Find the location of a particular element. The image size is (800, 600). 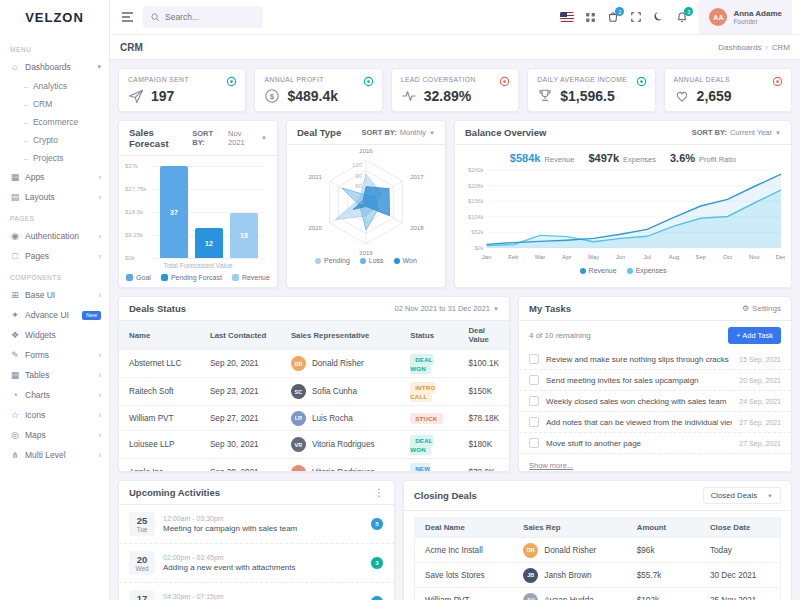

notifications-bell-icon: 3 is located at coordinates (682, 17).